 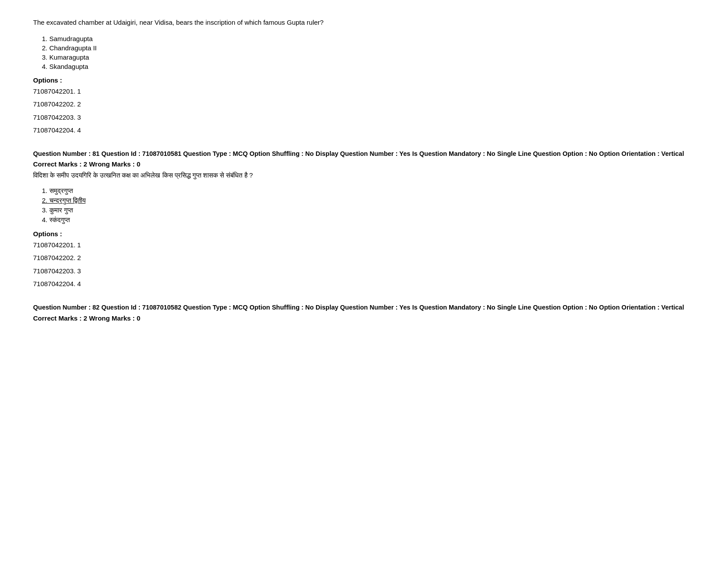 What do you see at coordinates (364, 308) in the screenshot?
I see `question-82-meta: Question Number : 82 Question Id : 71087…` at bounding box center [364, 308].